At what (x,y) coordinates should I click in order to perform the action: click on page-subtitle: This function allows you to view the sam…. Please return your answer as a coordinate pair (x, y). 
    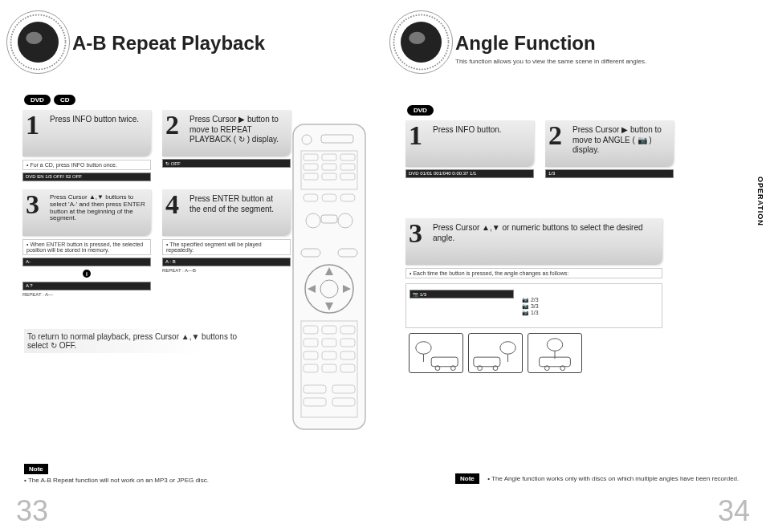
    Looking at the image, I should click on (602, 61).